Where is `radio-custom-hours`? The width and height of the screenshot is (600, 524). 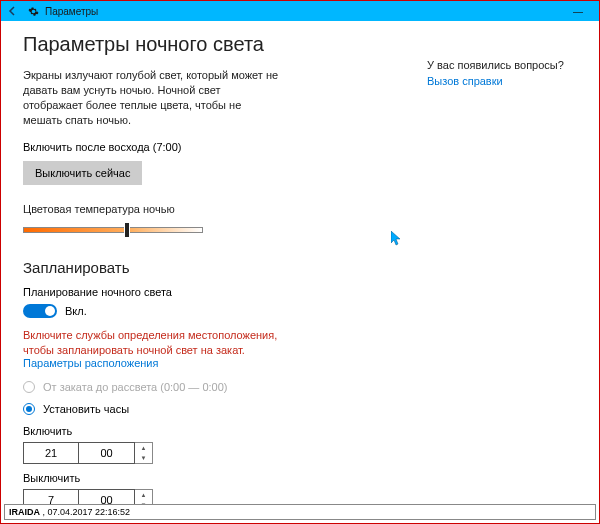 radio-custom-hours is located at coordinates (29, 409).